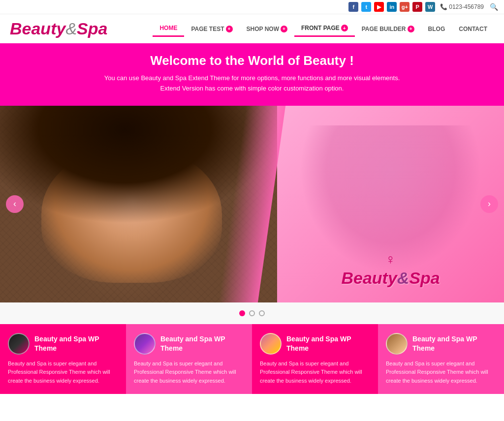 This screenshot has height=421, width=504. What do you see at coordinates (392, 7) in the screenshot?
I see `linkedin-icon: in` at bounding box center [392, 7].